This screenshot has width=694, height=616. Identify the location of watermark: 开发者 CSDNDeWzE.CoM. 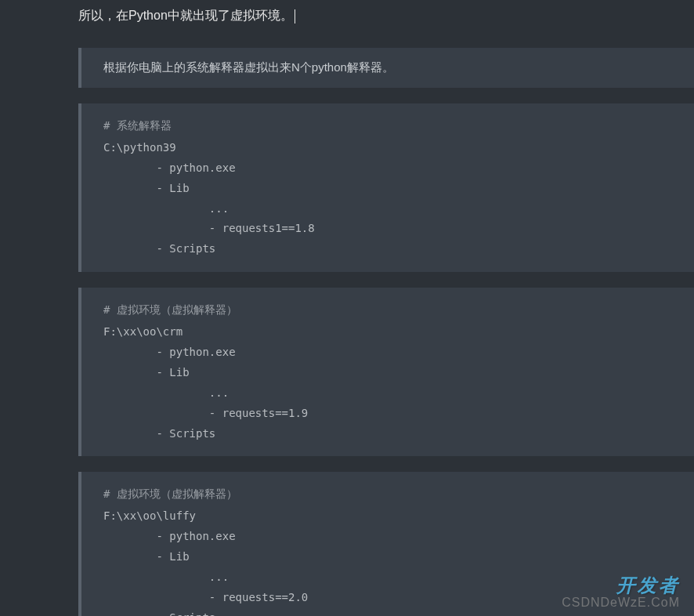
(620, 591).